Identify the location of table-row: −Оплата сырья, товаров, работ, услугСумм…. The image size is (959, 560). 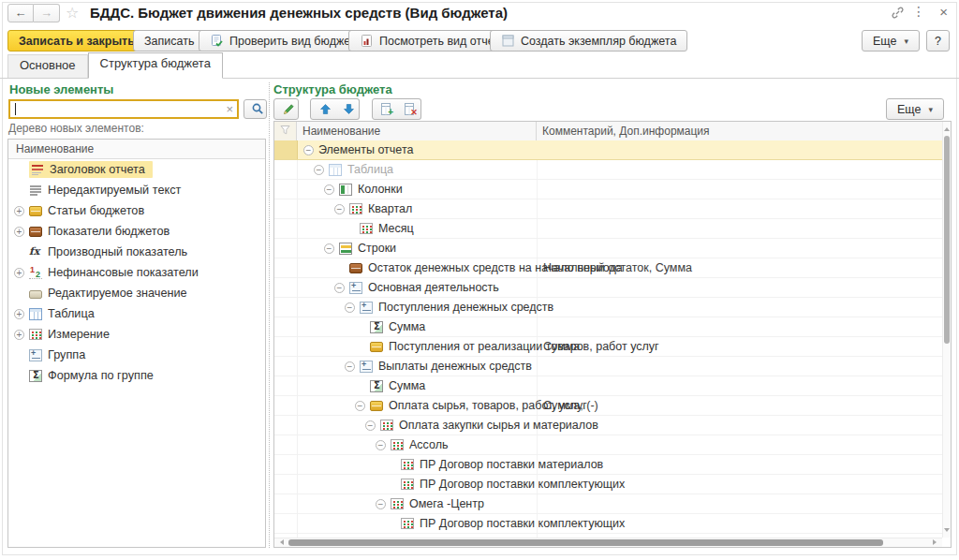
(609, 406).